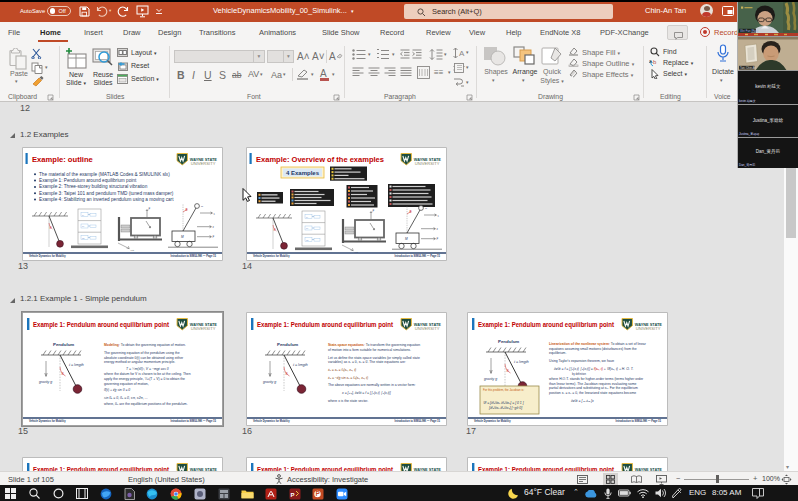 The height and width of the screenshot is (501, 798). I want to click on svg-text:partial derivatives and substi: partial derivatives and substituting at …, so click(594, 388).